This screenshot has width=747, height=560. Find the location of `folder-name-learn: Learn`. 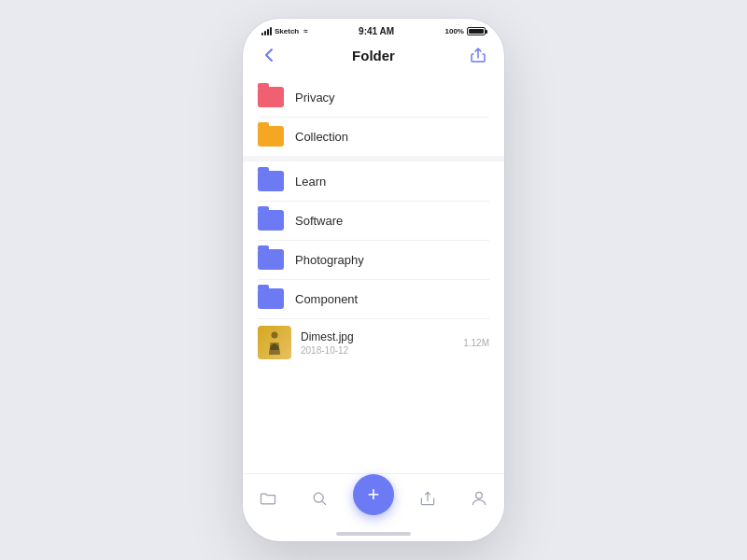

folder-name-learn: Learn is located at coordinates (310, 181).